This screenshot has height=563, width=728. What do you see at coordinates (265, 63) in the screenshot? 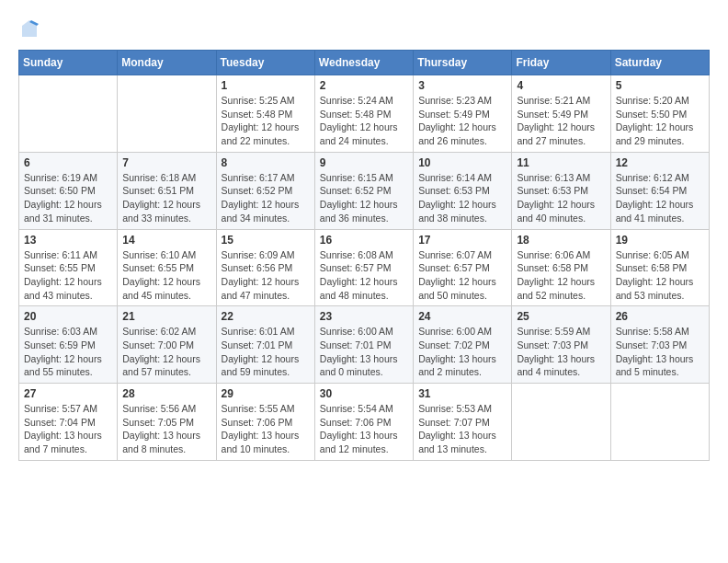
I see `weekday-header-tuesday: Tuesday` at bounding box center [265, 63].